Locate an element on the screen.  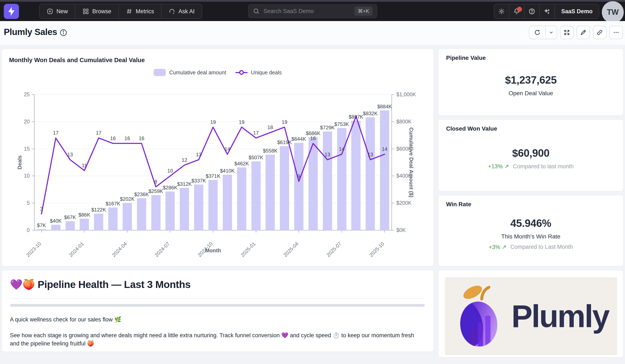
bar-value-label: $67K is located at coordinates (70, 217).